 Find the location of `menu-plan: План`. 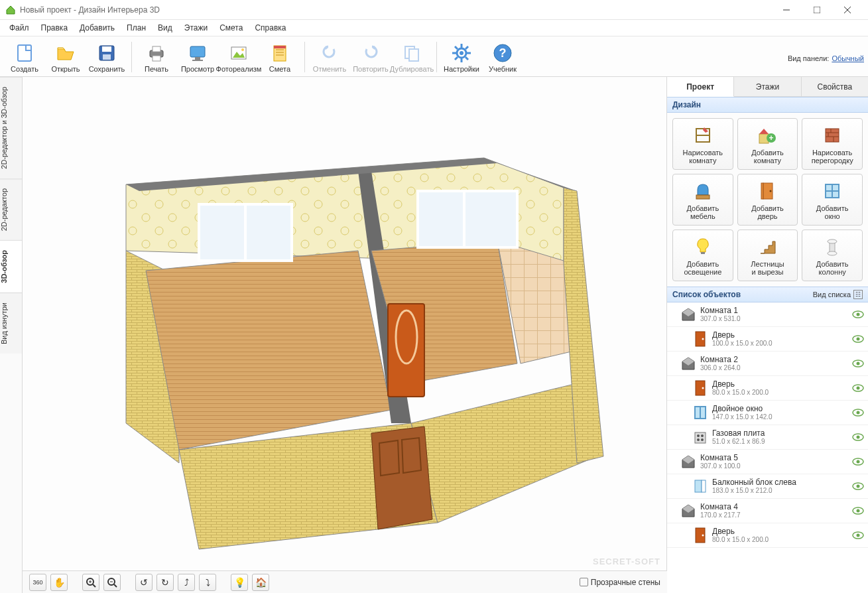

menu-plan: План is located at coordinates (137, 28).